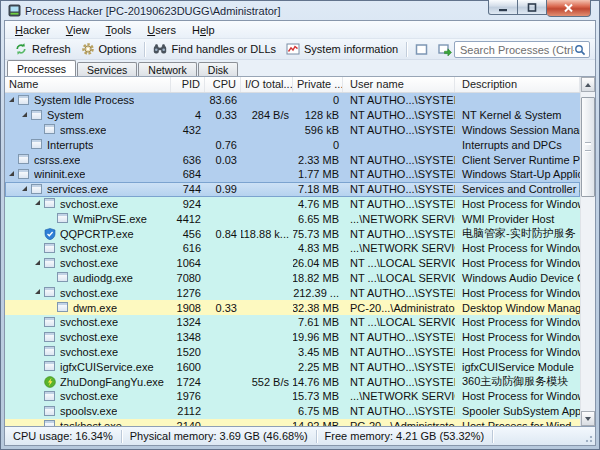  I want to click on process-row-svchost-exe: svchost.exe134819.96 MBNT AUTHO...\SYSTE…, so click(292, 338).